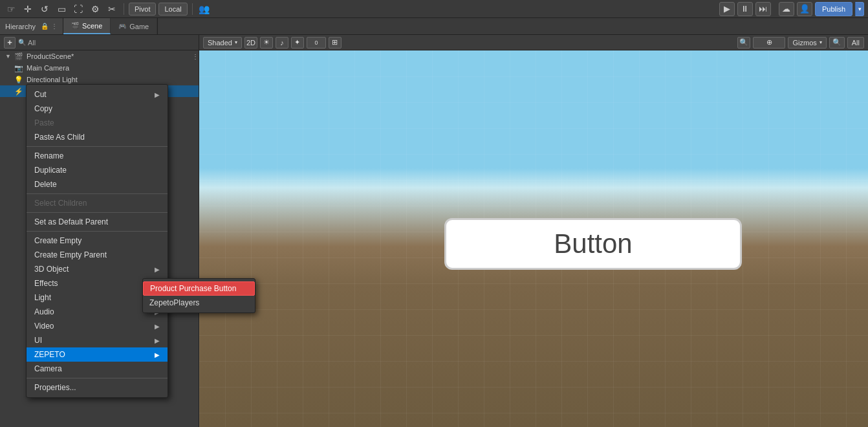  What do you see at coordinates (97, 184) in the screenshot?
I see `cm-delete: Delete` at bounding box center [97, 184].